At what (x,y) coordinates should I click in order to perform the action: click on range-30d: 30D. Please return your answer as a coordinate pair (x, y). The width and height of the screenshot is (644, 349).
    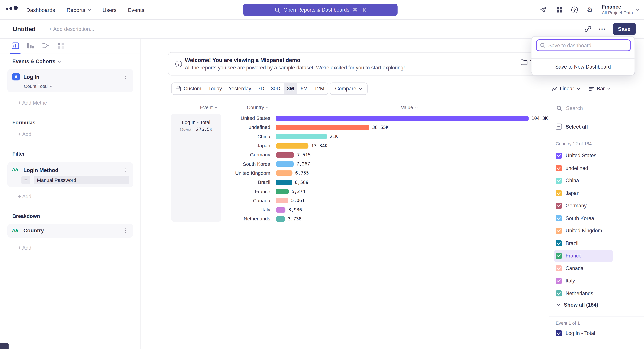
    Looking at the image, I should click on (276, 89).